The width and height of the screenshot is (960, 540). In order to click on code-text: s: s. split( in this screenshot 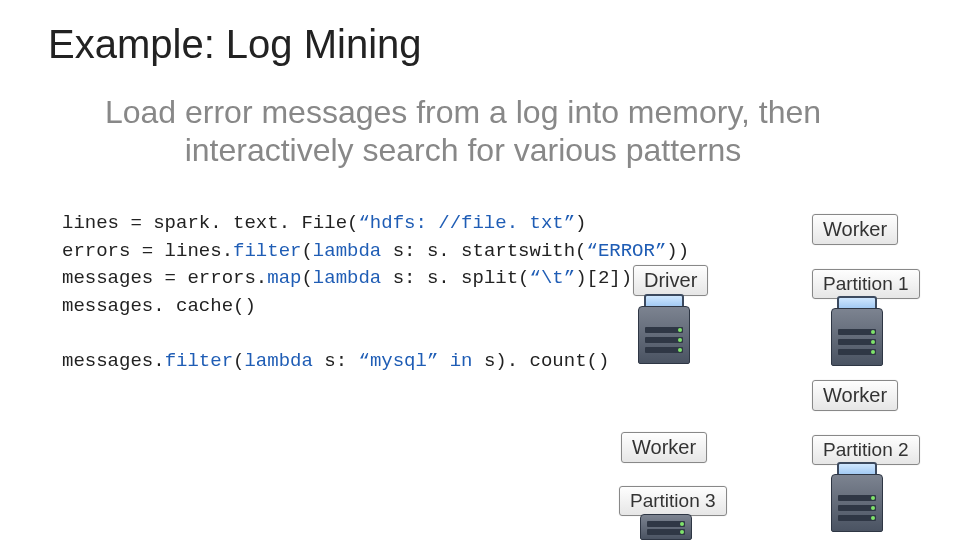, I will do `click(455, 278)`.